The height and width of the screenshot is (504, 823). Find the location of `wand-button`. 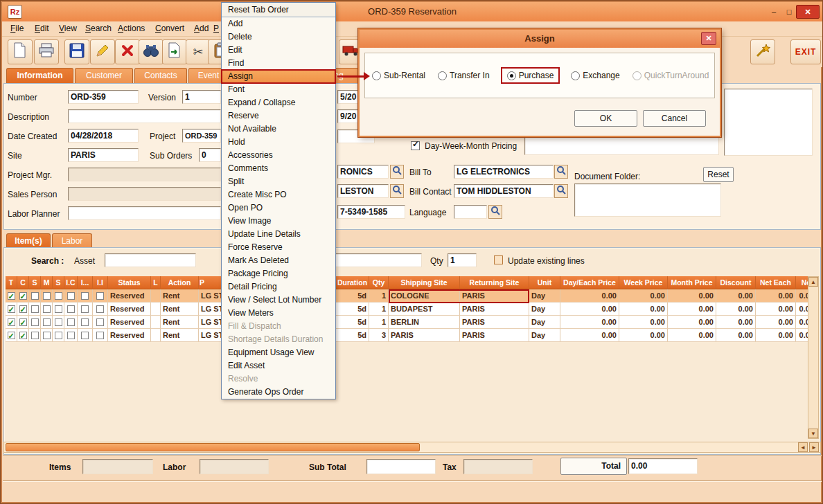

wand-button is located at coordinates (763, 52).